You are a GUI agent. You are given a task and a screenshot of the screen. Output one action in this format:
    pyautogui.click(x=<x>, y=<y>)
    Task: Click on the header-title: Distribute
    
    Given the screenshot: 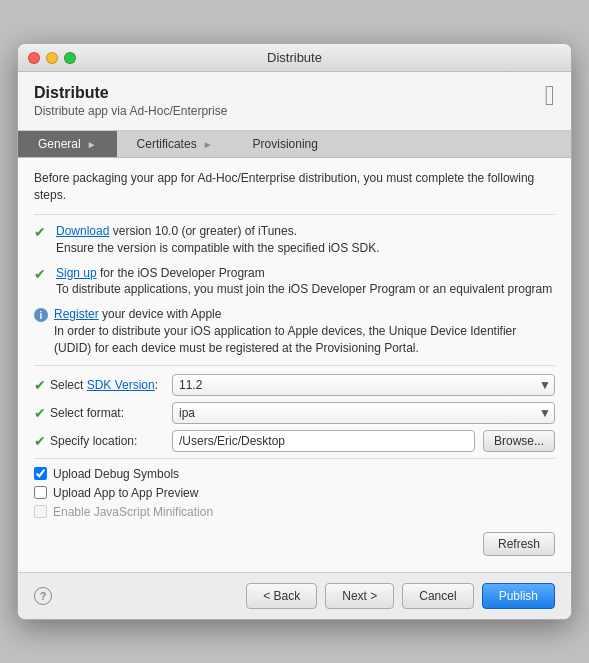 What is the action you would take?
    pyautogui.click(x=130, y=93)
    